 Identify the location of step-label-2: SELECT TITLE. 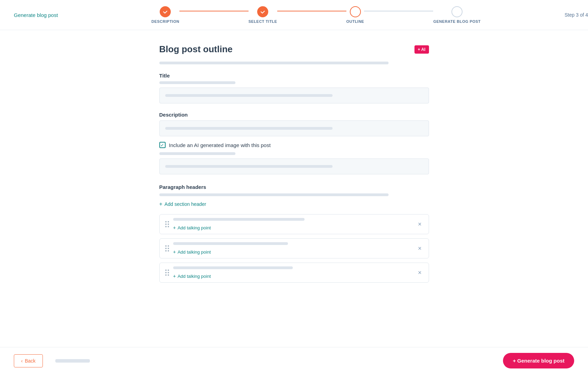
(263, 21).